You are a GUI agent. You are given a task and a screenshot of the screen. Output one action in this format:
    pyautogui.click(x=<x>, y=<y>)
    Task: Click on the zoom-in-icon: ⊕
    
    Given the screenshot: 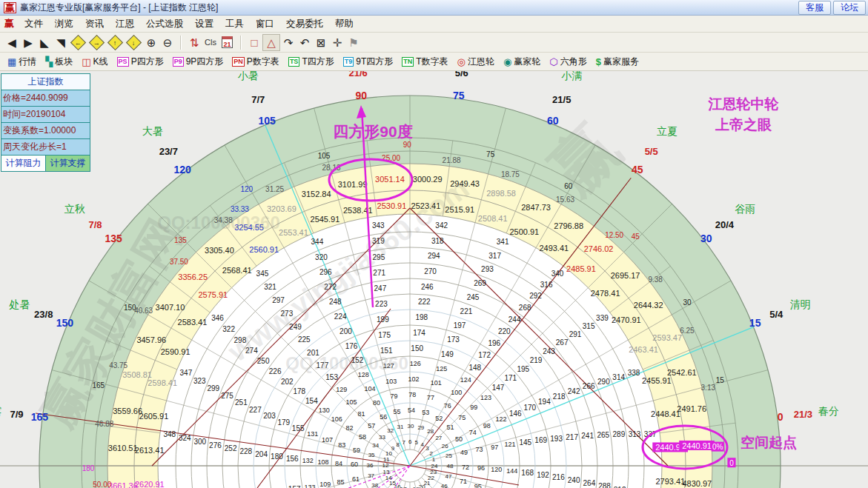 What is the action you would take?
    pyautogui.click(x=151, y=43)
    